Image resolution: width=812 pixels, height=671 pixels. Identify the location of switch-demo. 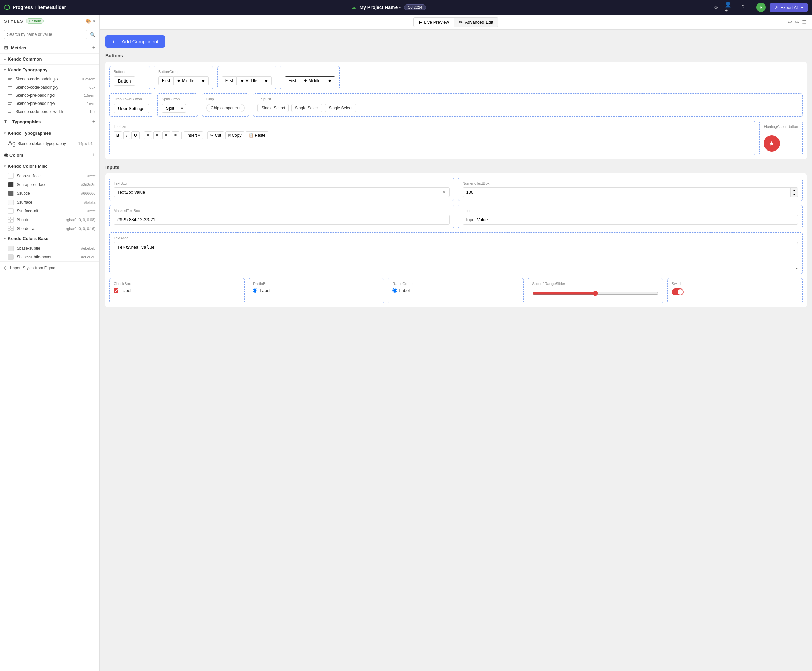
(677, 292).